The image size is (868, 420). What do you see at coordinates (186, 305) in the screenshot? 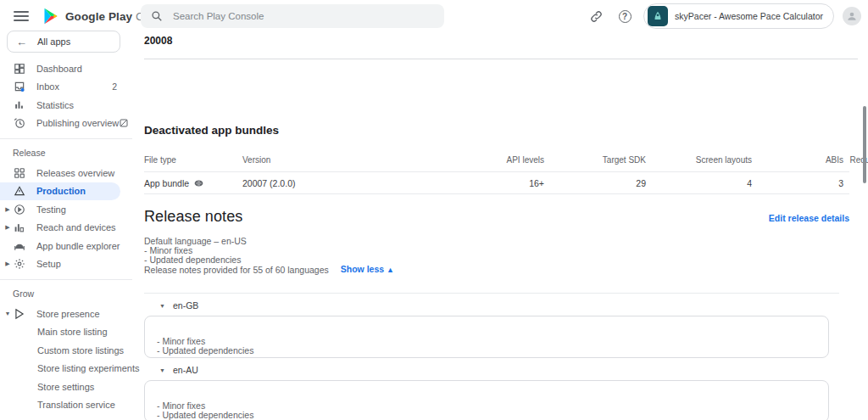
I see `language-code: en-GB` at bounding box center [186, 305].